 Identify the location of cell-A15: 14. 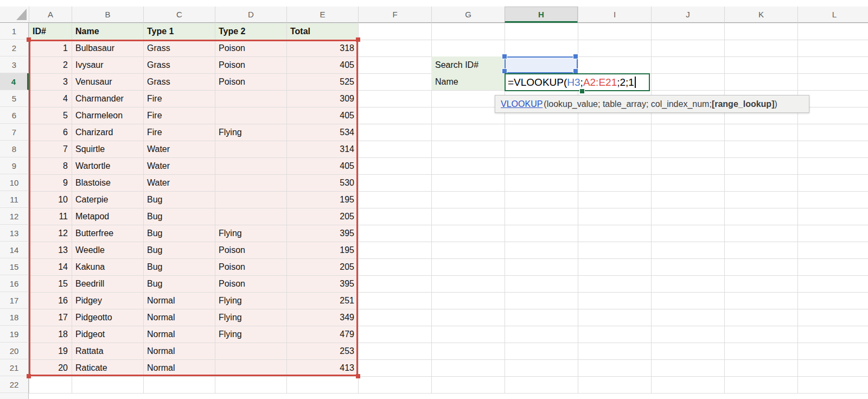
(50, 267).